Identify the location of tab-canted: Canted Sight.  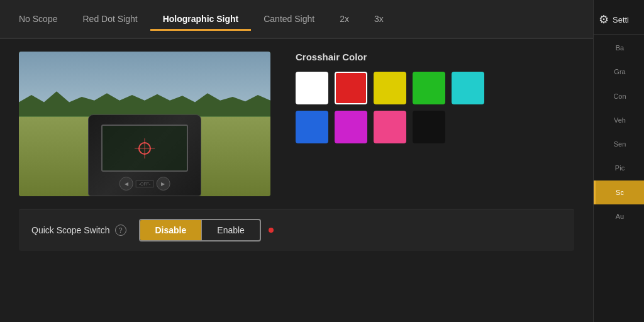
(289, 20).